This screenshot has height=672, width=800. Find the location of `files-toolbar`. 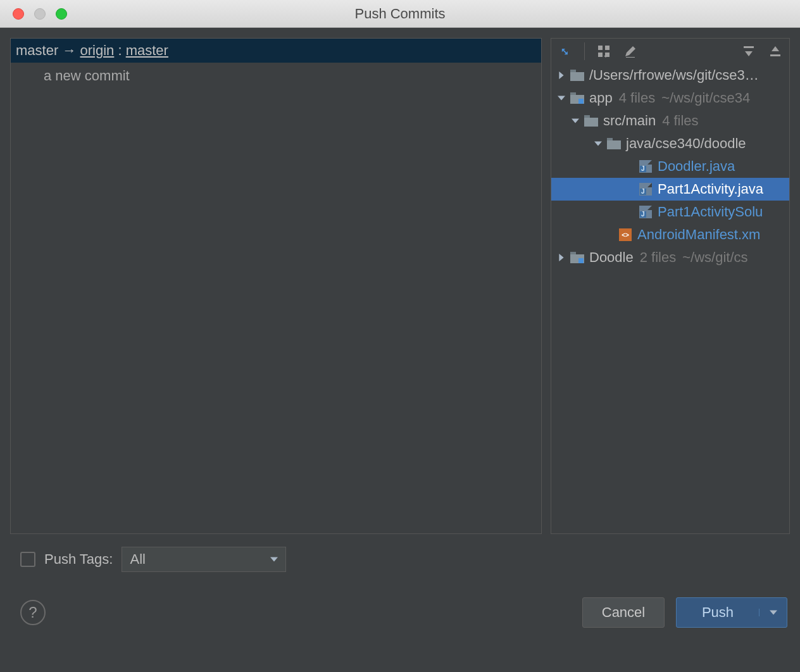

files-toolbar is located at coordinates (670, 51).